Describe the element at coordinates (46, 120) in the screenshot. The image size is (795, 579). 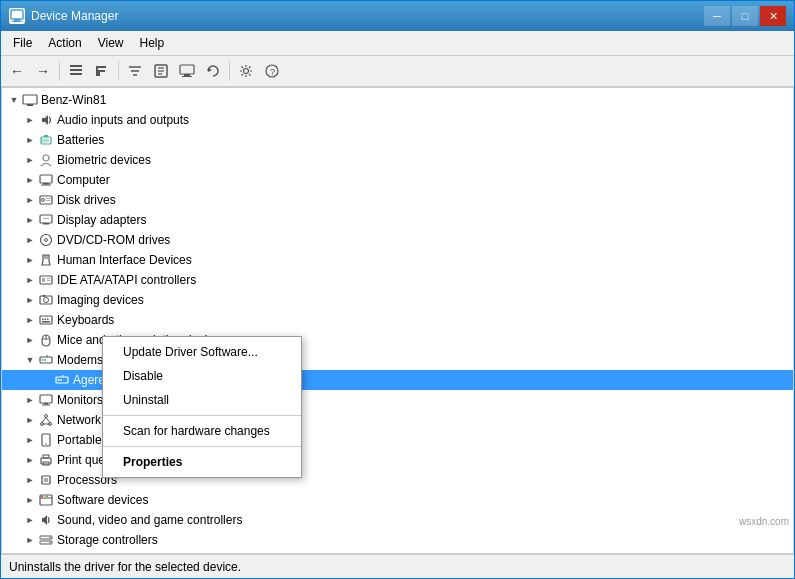
I see `audio-icon` at that location.